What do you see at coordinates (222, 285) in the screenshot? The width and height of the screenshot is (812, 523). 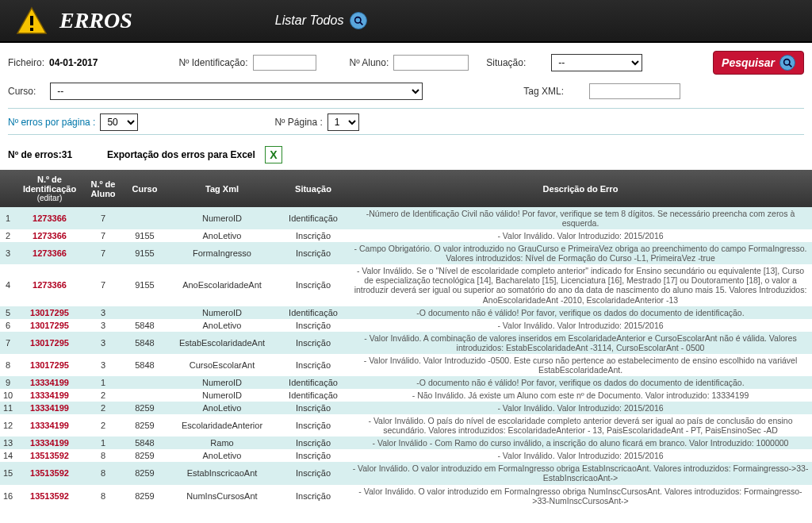 I see `cell-tag: AnoEscolaridadeAnt` at bounding box center [222, 285].